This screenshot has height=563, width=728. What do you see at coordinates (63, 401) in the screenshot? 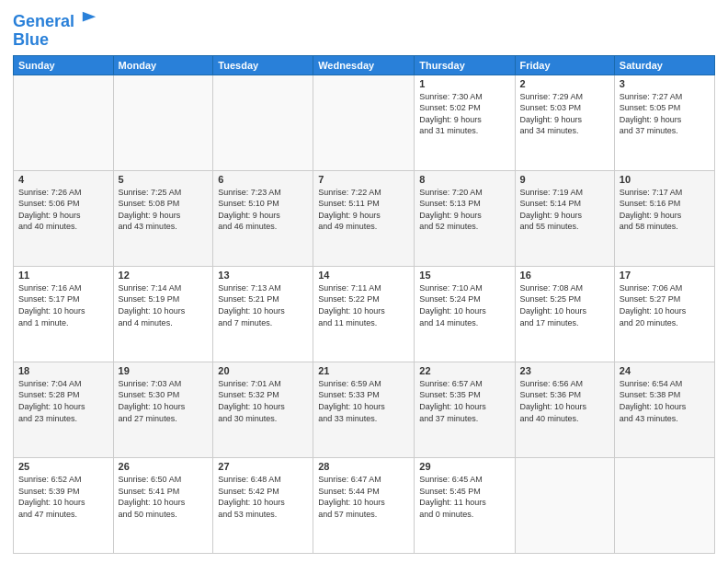
I see `day-info: Sunrise: 7:04 AM Sunset: 5:28 PM Dayligh…` at bounding box center [63, 401].